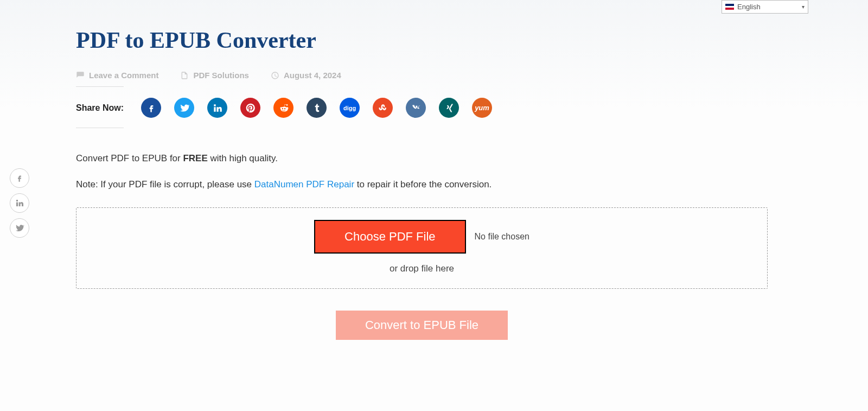  I want to click on document-icon, so click(184, 75).